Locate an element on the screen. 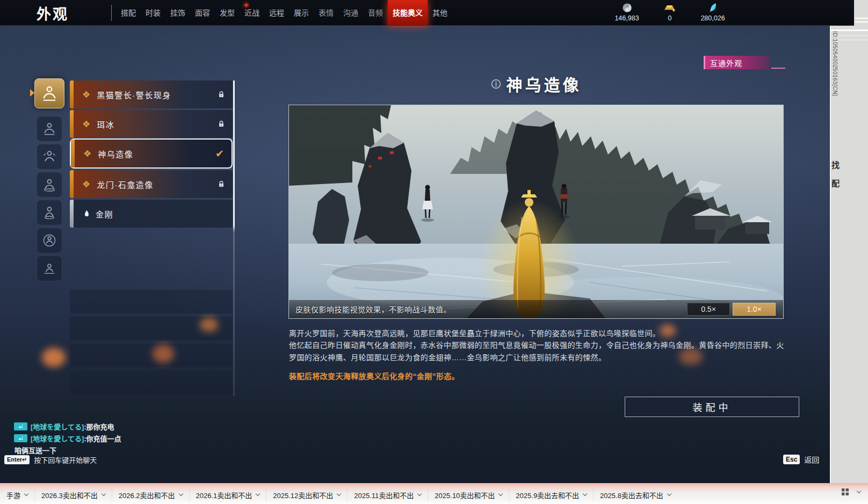  taskbar-item-2026-3: 2026.3卖出和不出 is located at coordinates (74, 495).